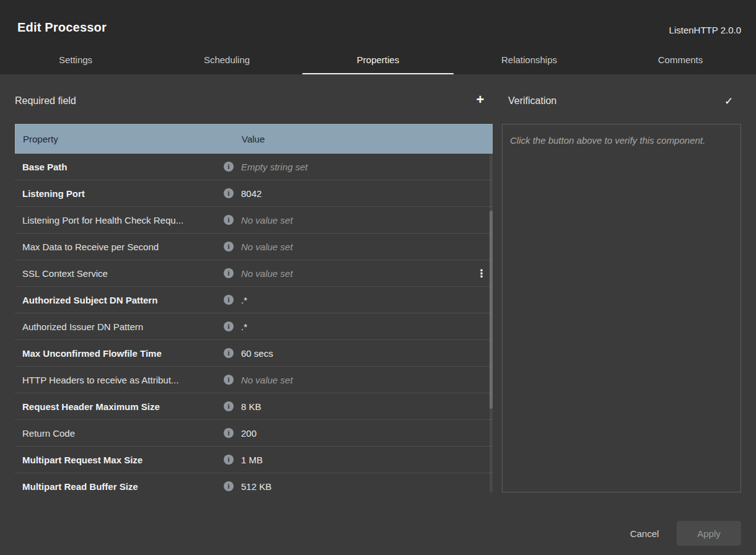 This screenshot has width=756, height=555. What do you see at coordinates (356, 167) in the screenshot?
I see `property-value: Empty string set` at bounding box center [356, 167].